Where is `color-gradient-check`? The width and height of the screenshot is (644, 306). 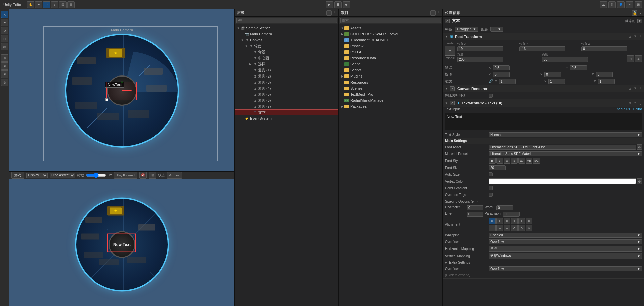 color-gradient-check is located at coordinates (491, 188).